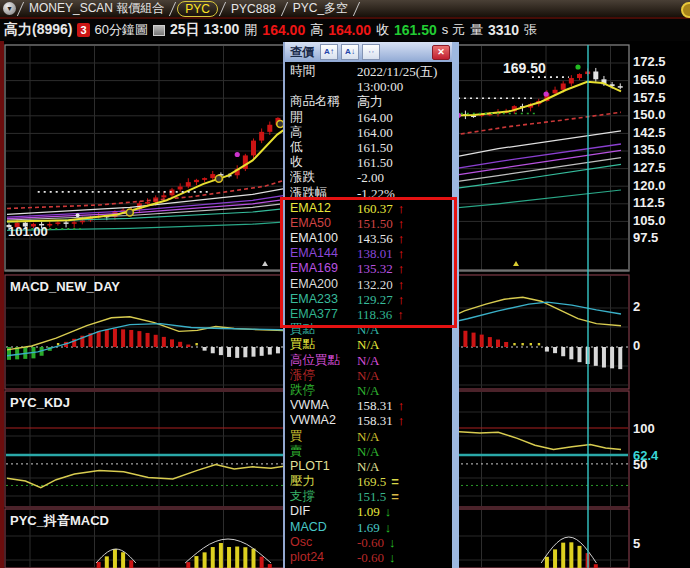  I want to click on fit-width-button: ⇔, so click(371, 52).